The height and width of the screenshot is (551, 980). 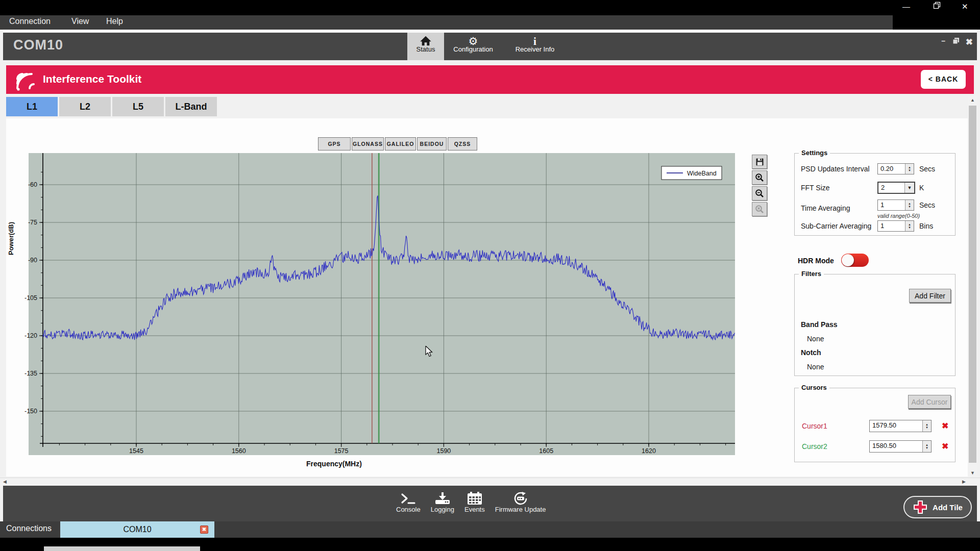 What do you see at coordinates (341, 451) in the screenshot?
I see `svg-text: 1575` at bounding box center [341, 451].